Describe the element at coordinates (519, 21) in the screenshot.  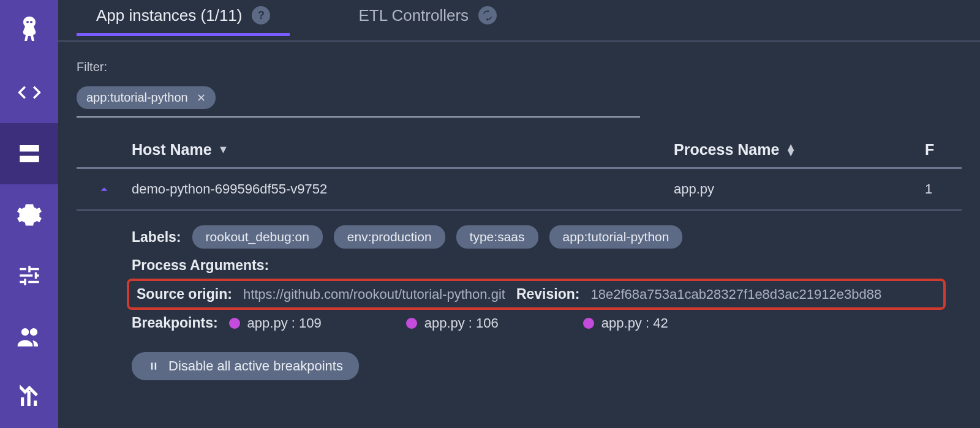
I see `tabs: App instances (1/11) ? ETL Controllers` at that location.